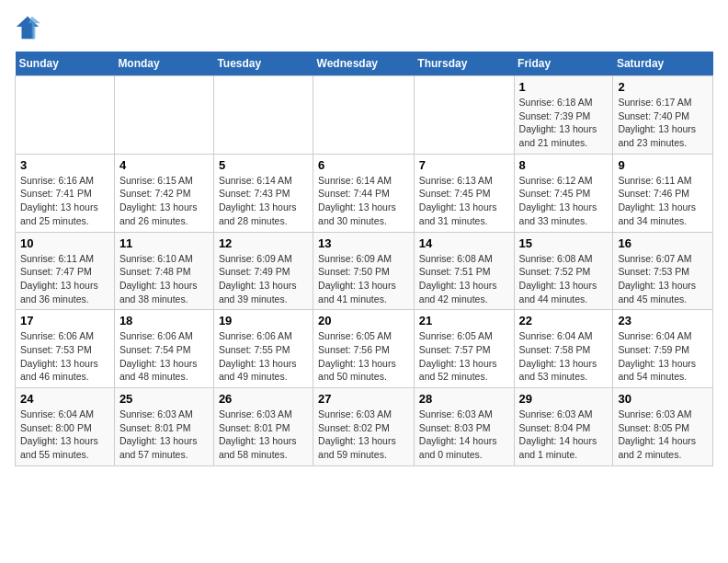 This screenshot has width=728, height=563. I want to click on calendar-cell-2-4: 6Sunrise: 6:14 AMSunset: 7:44 PMDaylight…, so click(364, 193).